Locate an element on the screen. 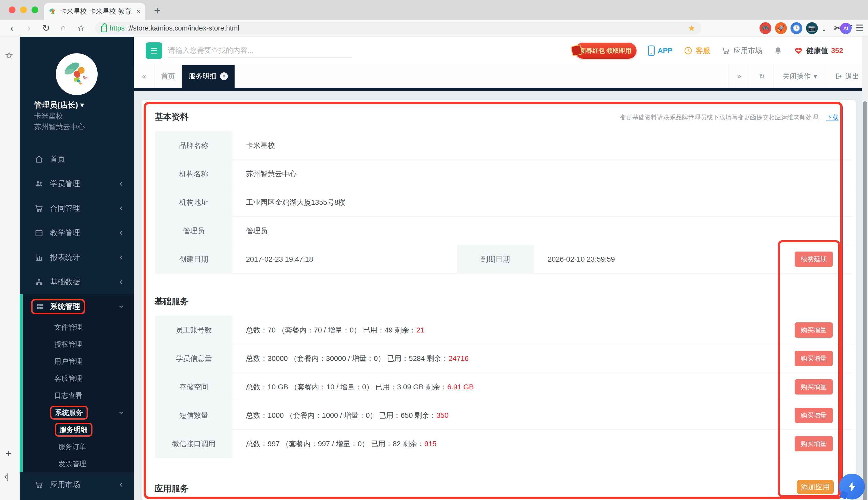 The image size is (868, 500). chat-support-fab is located at coordinates (852, 486).